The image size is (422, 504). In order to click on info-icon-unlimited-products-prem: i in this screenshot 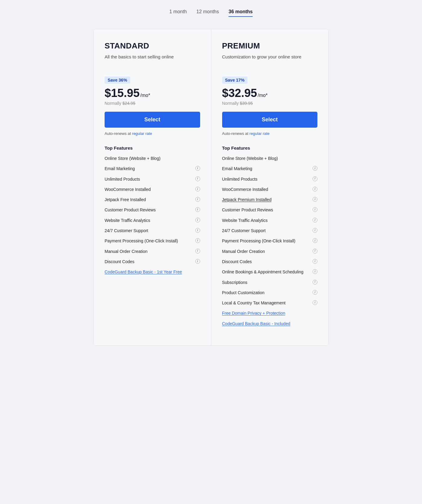, I will do `click(315, 179)`.